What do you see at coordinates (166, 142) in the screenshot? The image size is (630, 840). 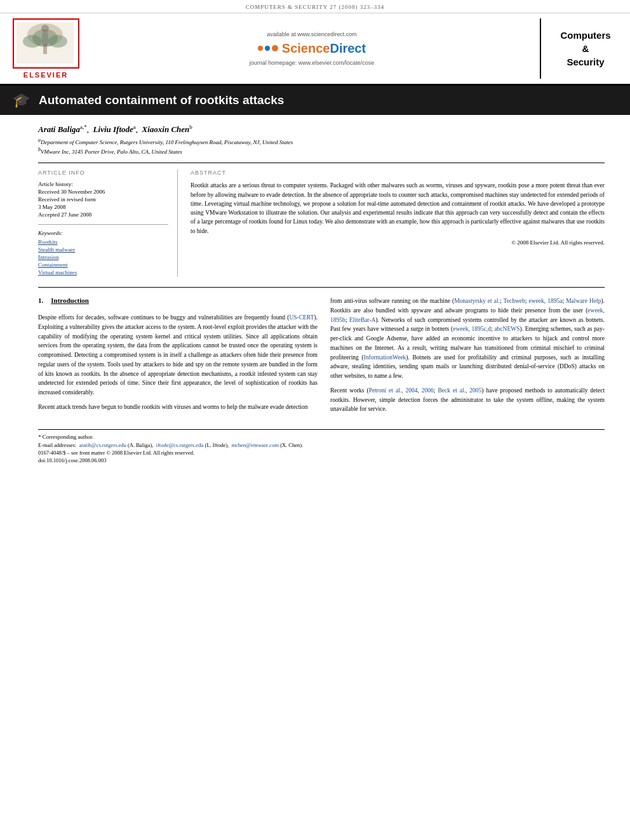 I see `affil-1: Department of Computer Science, Rutgers …` at bounding box center [166, 142].